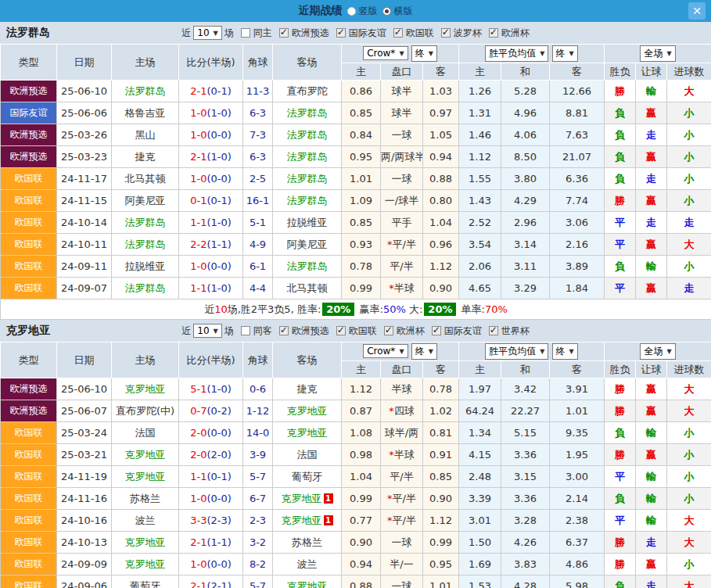  I want to click on avg-away-cell: 5.98, so click(577, 582).